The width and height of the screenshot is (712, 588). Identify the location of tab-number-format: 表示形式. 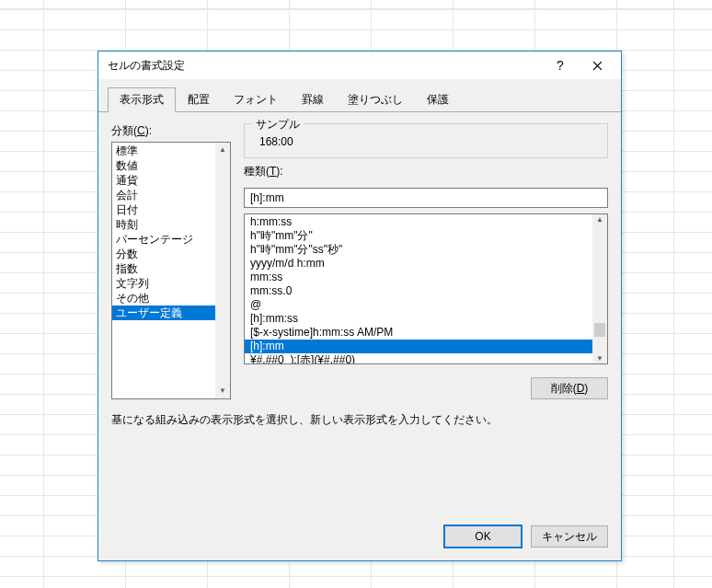
(142, 99).